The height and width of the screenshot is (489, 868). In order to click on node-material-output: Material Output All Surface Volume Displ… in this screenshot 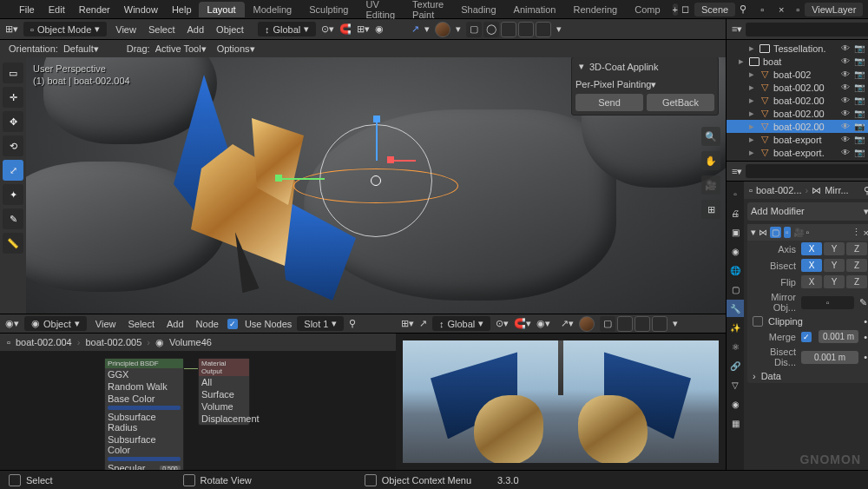, I will do `click(224, 392)`.